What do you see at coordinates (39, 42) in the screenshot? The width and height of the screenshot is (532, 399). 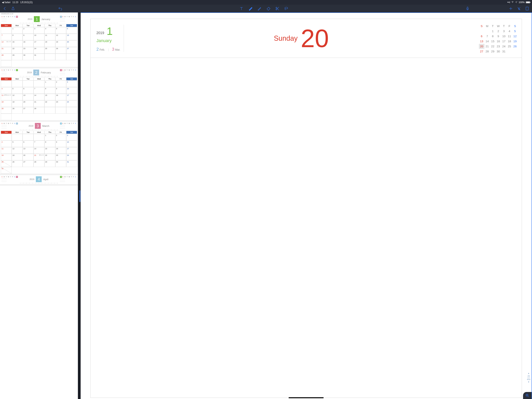 I see `month-thumbnail: S M T W T F S 12· · · · · · ·· · · · · ·…` at bounding box center [39, 42].